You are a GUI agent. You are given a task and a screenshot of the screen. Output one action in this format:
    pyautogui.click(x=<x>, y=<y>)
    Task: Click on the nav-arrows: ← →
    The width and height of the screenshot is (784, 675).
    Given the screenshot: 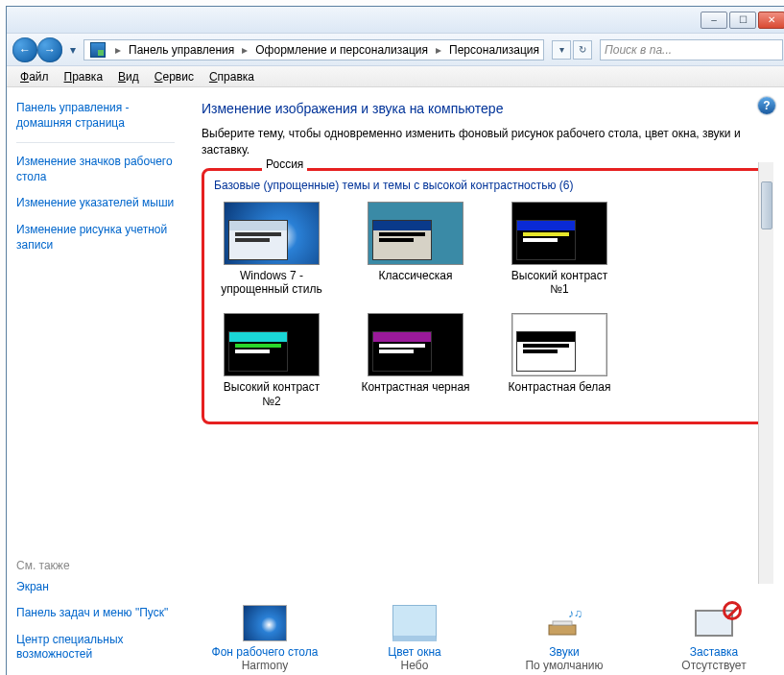 What is the action you would take?
    pyautogui.click(x=37, y=50)
    